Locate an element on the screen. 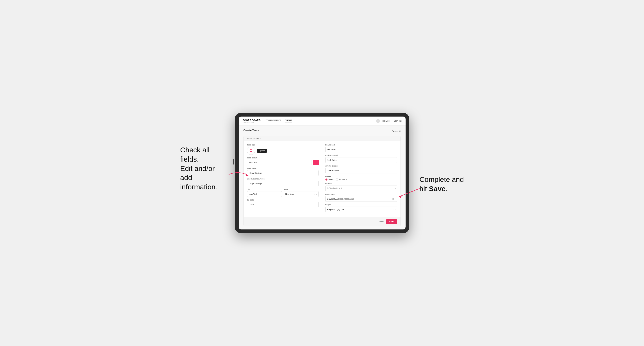 The image size is (644, 346). logo-area: C Upload is located at coordinates (283, 151).